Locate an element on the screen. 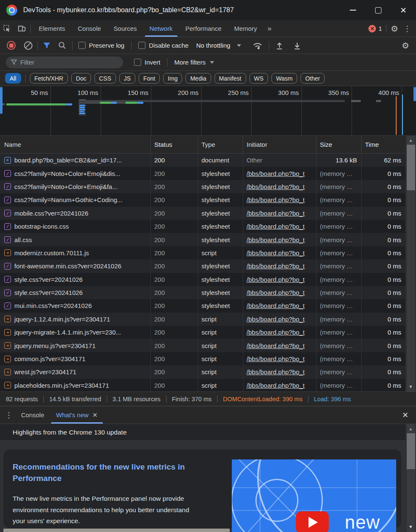  chip-ws: WS is located at coordinates (259, 78).